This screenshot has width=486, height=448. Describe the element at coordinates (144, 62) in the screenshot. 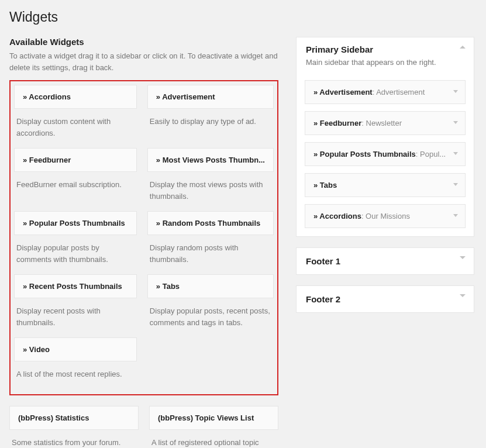

I see `available-widgets-desc: To activate a widget drag it to a sideba…` at that location.